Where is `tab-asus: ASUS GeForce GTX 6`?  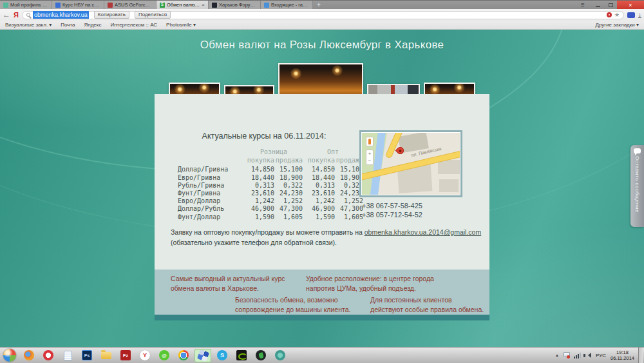 tab-asus: ASUS GeForce GTX 6 is located at coordinates (130, 5).